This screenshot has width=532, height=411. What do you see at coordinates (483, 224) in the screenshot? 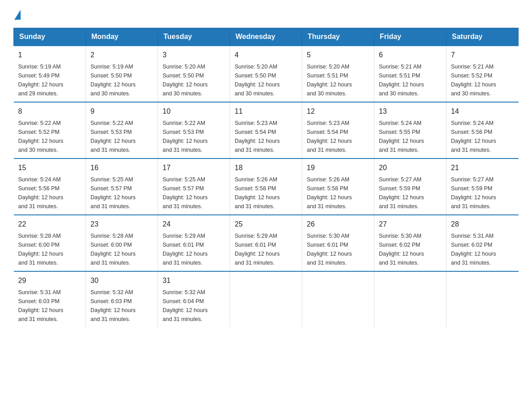
I see `day-number: 28` at bounding box center [483, 224].